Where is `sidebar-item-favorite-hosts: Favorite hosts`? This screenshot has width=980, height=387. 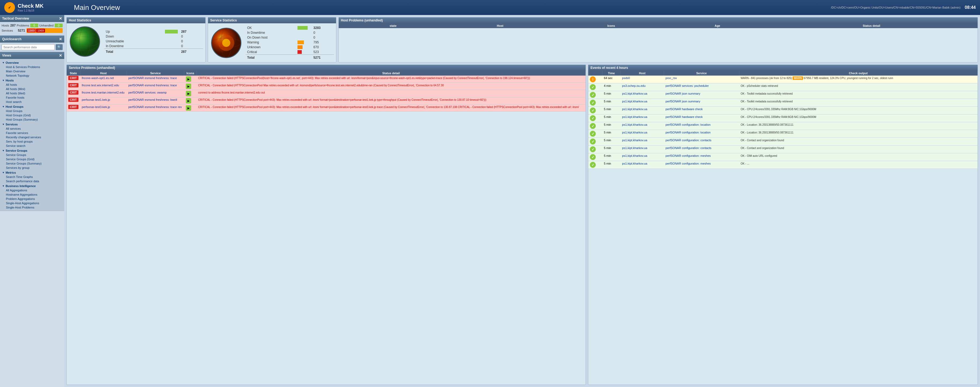
sidebar-item-favorite-hosts: Favorite hosts is located at coordinates (32, 98).